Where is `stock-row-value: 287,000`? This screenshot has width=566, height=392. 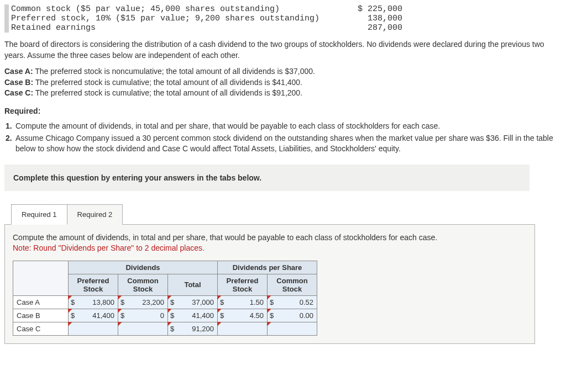 stock-row-value: 287,000 is located at coordinates (369, 28).